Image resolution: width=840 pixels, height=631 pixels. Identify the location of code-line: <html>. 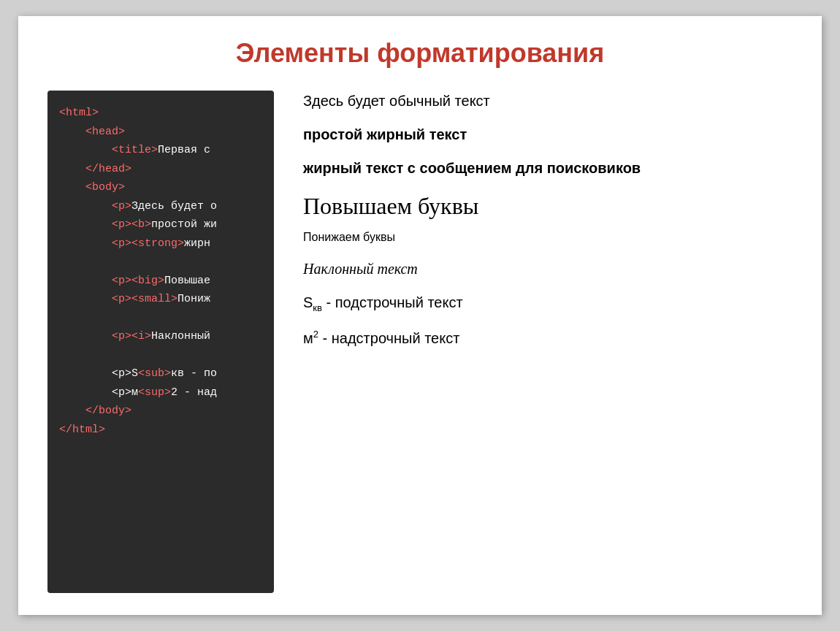
(161, 113).